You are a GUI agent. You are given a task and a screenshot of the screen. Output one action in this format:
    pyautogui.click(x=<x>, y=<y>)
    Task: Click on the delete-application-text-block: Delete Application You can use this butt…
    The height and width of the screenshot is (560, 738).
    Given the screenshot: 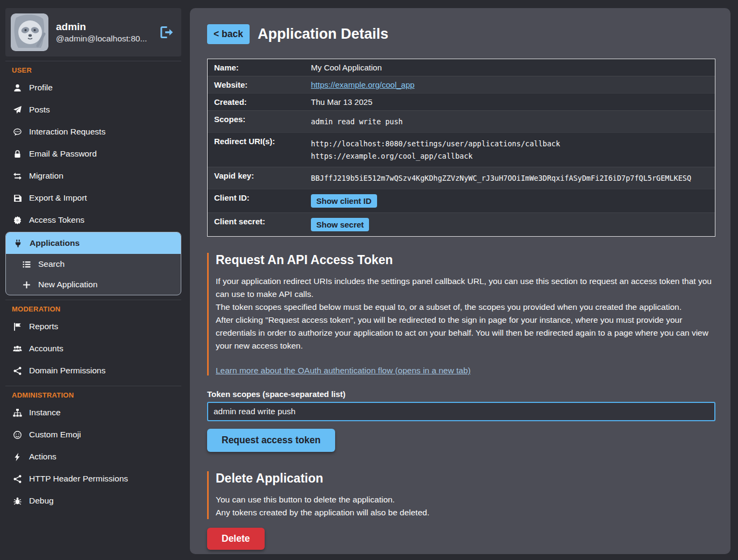 What is the action you would take?
    pyautogui.click(x=462, y=495)
    